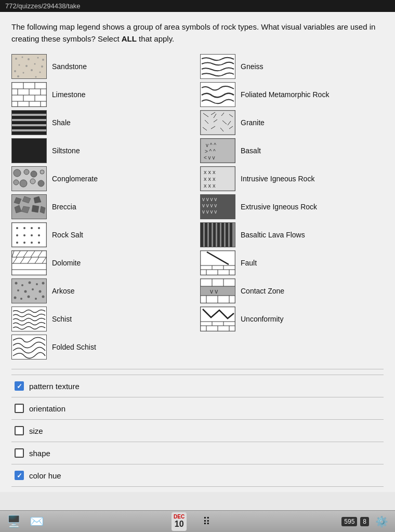 This screenshot has height=532, width=395. Describe the element at coordinates (45, 476) in the screenshot. I see `answer-label-color-hue: color hue` at that location.